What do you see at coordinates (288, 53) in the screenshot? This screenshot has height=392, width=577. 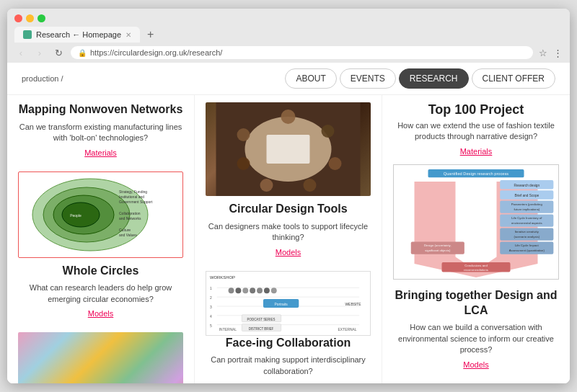 I see `address-bar-row: ‹ › ↻ 🔒 https://circulardesign.org.uk/re…` at bounding box center [288, 53].